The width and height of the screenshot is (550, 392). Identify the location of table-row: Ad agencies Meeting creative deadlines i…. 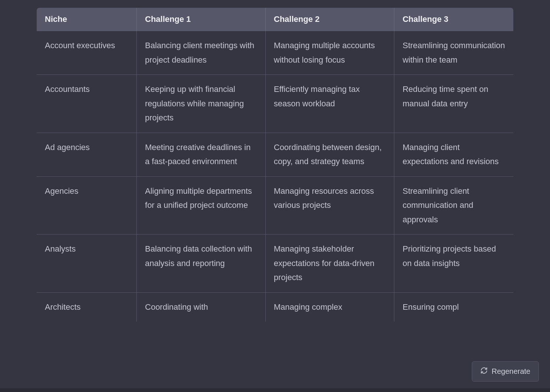
(275, 155).